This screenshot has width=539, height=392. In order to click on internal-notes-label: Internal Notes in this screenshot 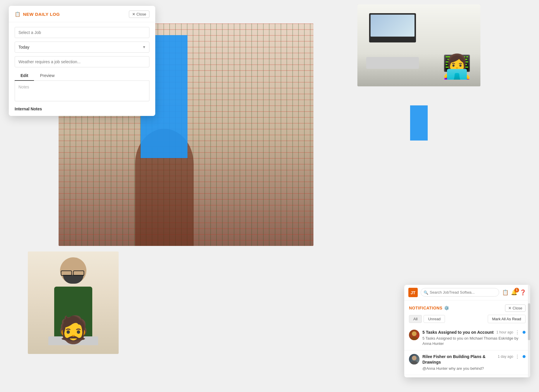, I will do `click(82, 108)`.